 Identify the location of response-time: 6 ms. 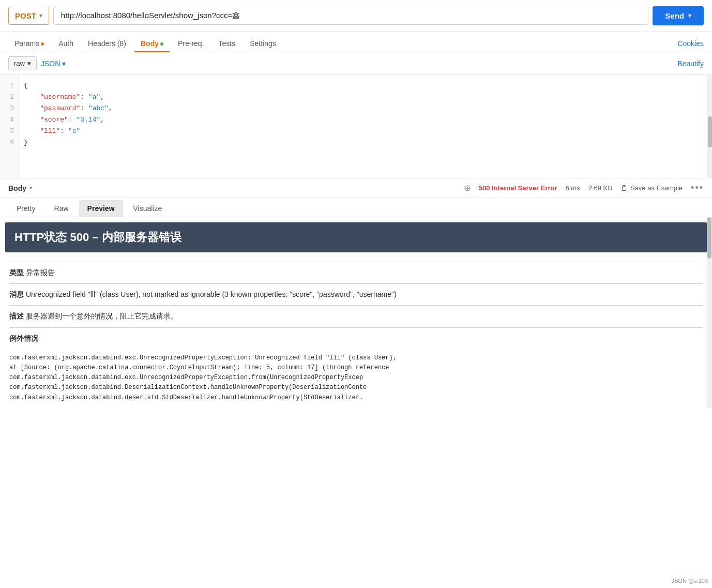
(572, 188).